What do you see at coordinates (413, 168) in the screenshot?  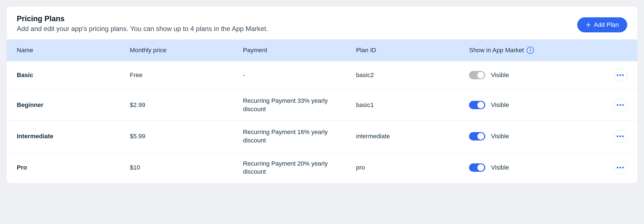 I see `plan-id: pro` at bounding box center [413, 168].